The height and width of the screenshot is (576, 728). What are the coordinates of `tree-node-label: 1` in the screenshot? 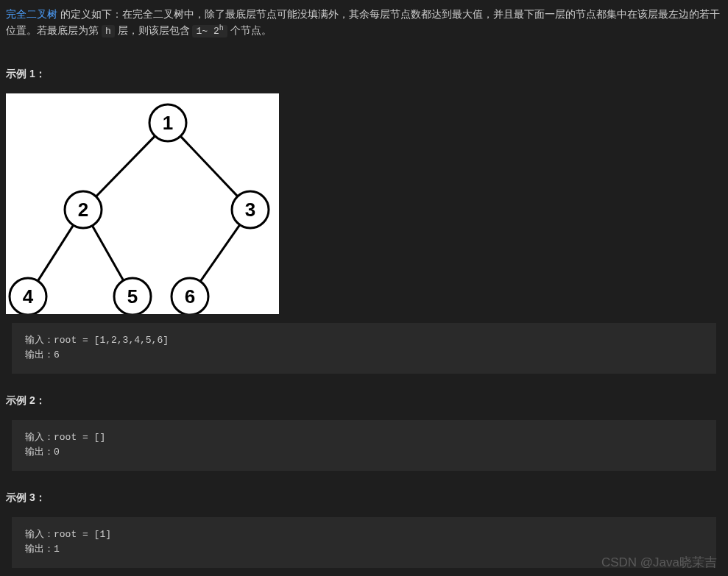 It's located at (168, 123).